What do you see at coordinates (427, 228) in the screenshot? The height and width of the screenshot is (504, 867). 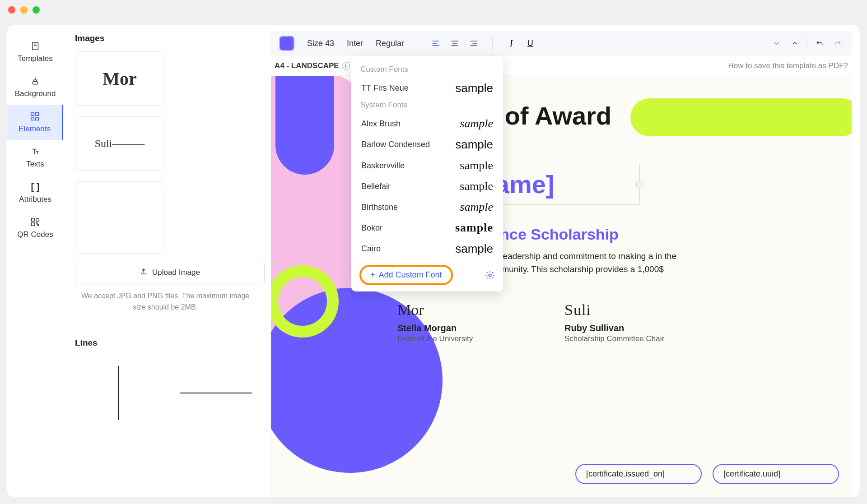 I see `font-option-bokor: Bokorsample` at bounding box center [427, 228].